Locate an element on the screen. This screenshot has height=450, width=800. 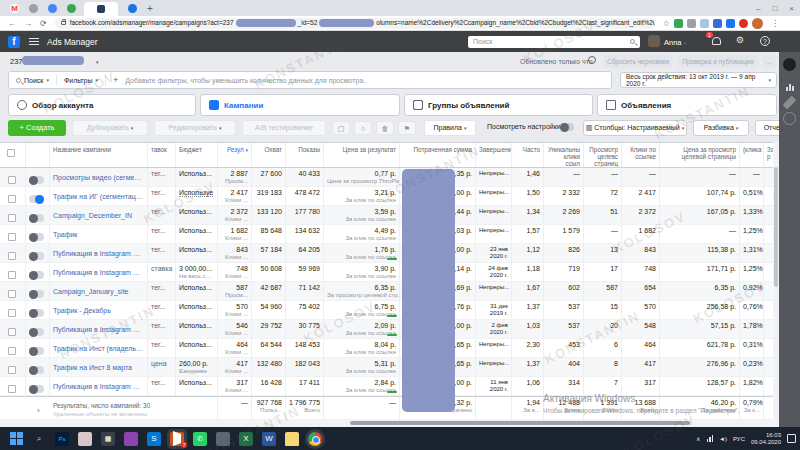
pin-icon-button: ▢ is located at coordinates (341, 128).